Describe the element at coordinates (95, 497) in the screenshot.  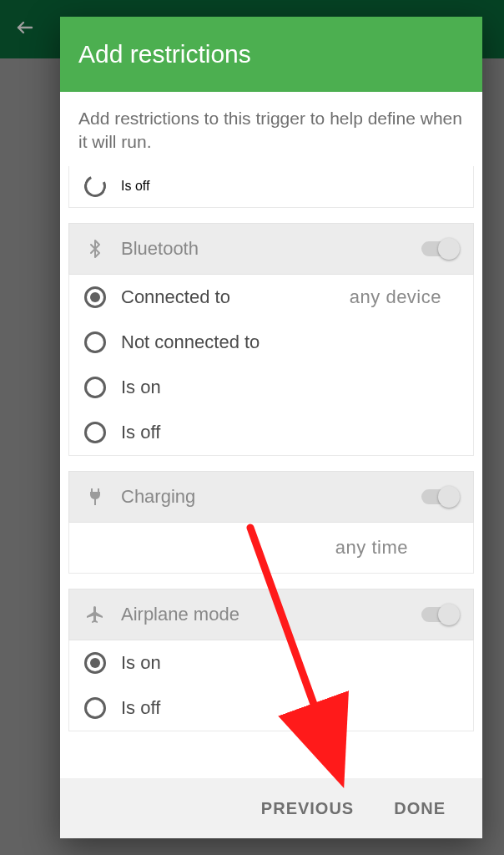
I see `plug-icon` at that location.